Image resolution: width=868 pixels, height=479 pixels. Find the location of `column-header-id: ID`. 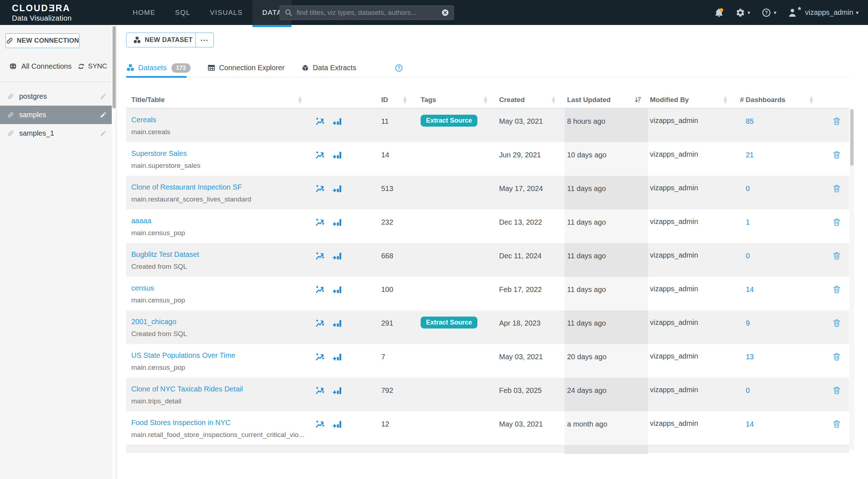

column-header-id: ID is located at coordinates (397, 100).